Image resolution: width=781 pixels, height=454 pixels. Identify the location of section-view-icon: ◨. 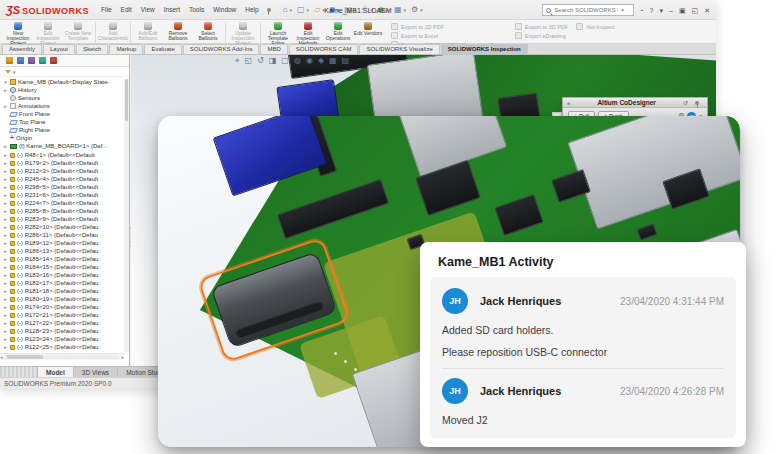
(273, 61).